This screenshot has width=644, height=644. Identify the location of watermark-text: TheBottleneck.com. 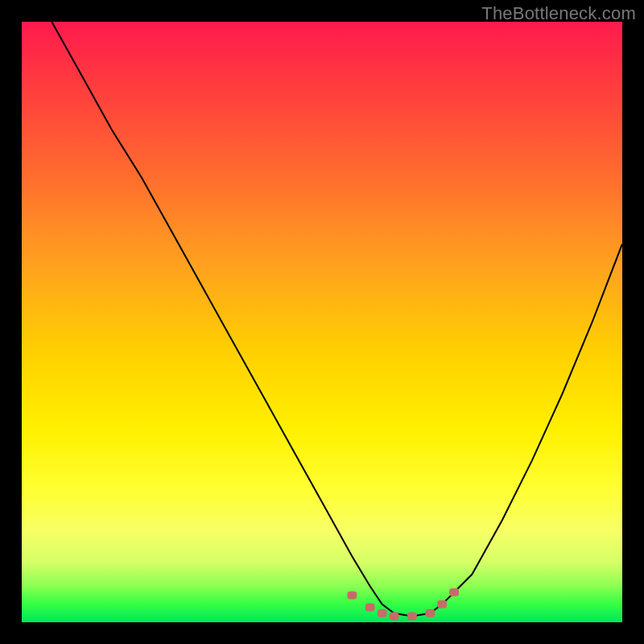
(559, 14).